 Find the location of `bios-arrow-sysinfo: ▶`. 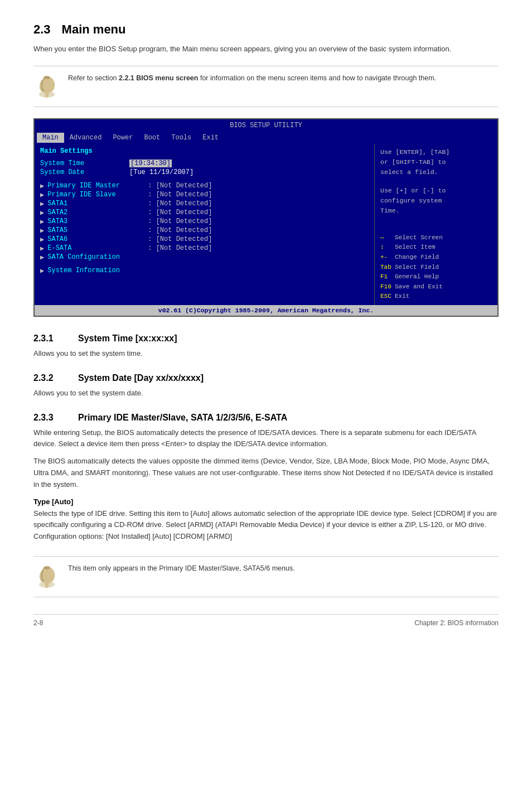

bios-arrow-sysinfo: ▶ is located at coordinates (42, 271).